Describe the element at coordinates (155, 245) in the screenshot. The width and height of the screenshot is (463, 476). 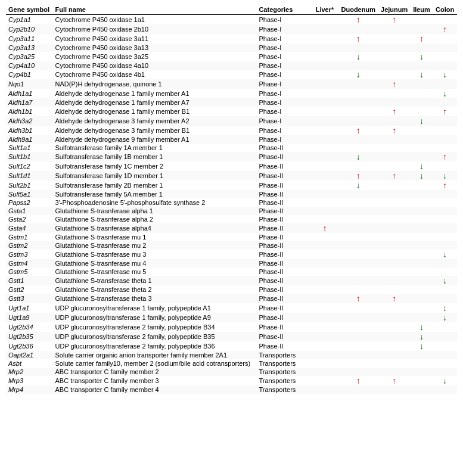
I see `gene-fullname: Glutathione S-trasnferase mu 2` at that location.